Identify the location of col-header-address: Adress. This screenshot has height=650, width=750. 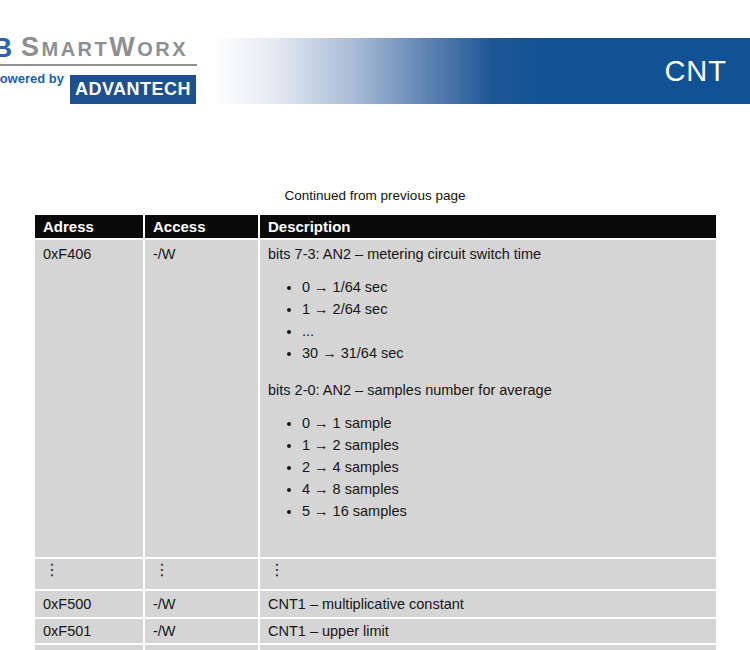
(89, 226).